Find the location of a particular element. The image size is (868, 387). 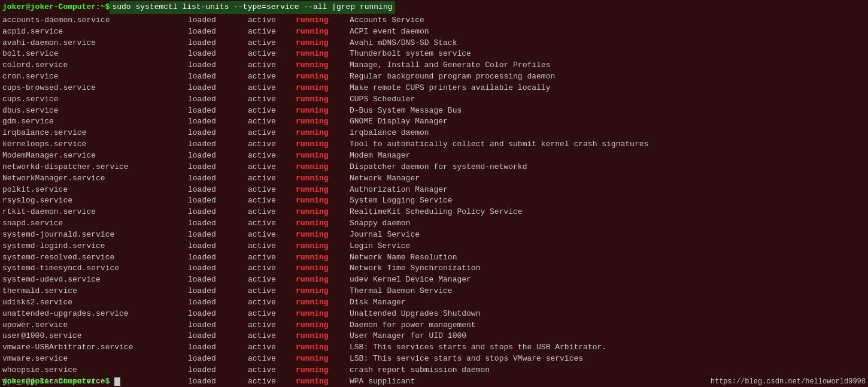

service-name: systemd-journald.service is located at coordinates (95, 235).